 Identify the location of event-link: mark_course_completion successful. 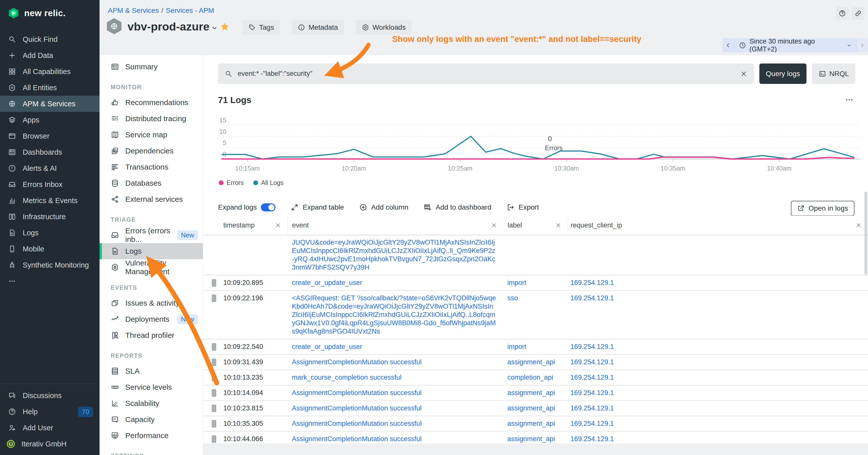
(347, 377).